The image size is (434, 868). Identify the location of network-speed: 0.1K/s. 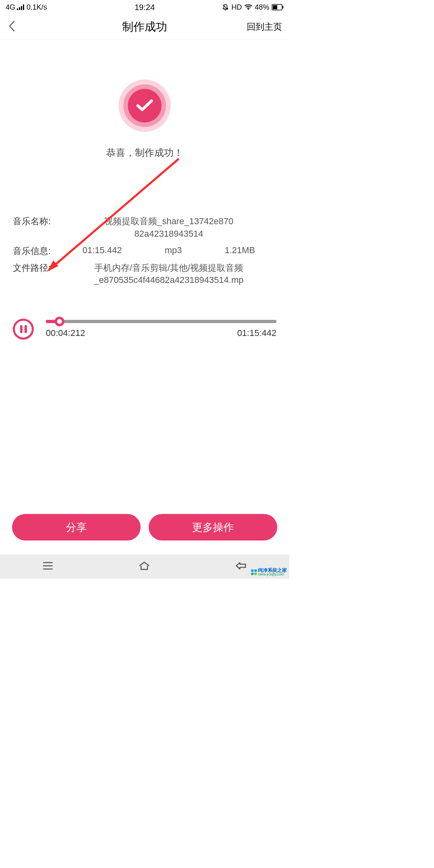
(37, 7).